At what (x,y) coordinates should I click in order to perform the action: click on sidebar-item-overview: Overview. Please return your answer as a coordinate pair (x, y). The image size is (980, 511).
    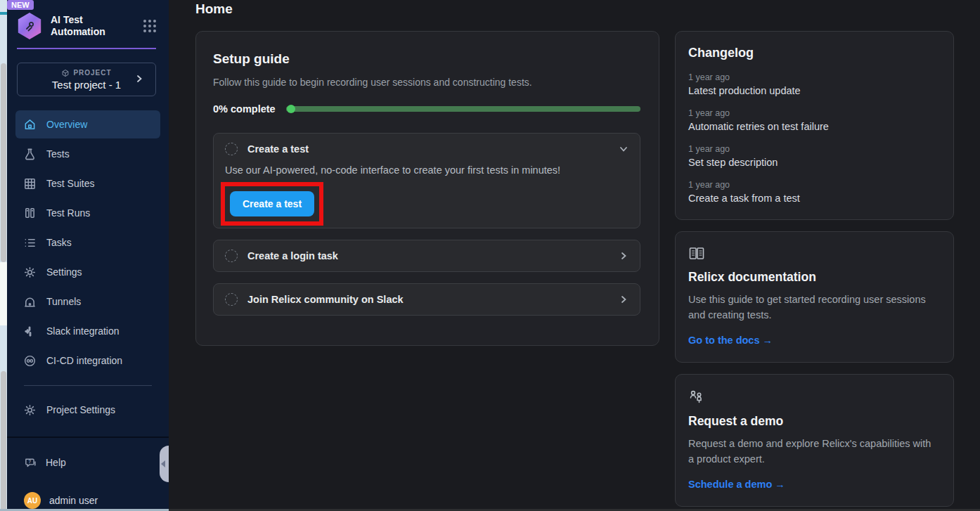
    Looking at the image, I should click on (88, 124).